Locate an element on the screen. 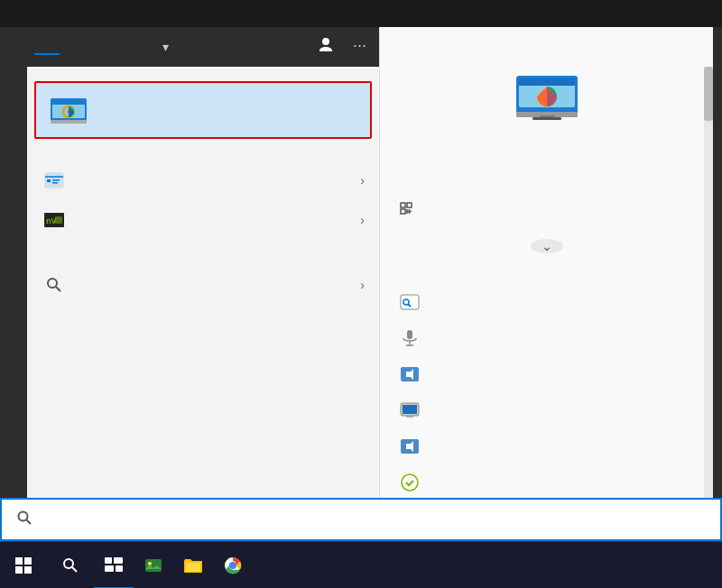 The height and width of the screenshot is (588, 722). settings-item: › is located at coordinates (203, 180).